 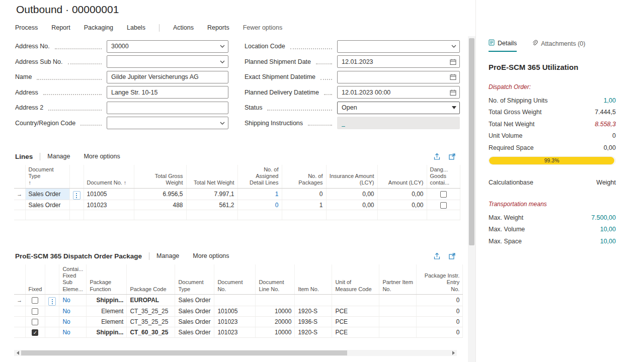 What do you see at coordinates (18, 353) in the screenshot?
I see `scroll-left-button` at bounding box center [18, 353].